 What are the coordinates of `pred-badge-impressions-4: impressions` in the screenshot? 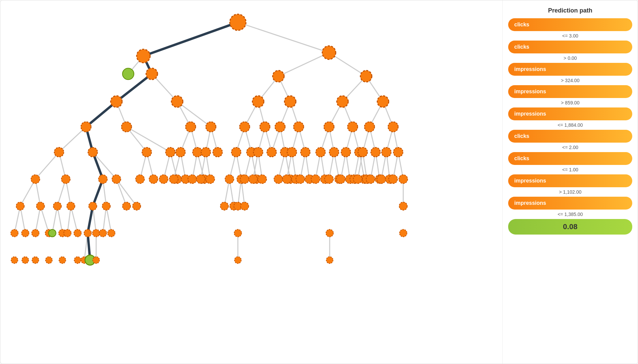 It's located at (570, 181).